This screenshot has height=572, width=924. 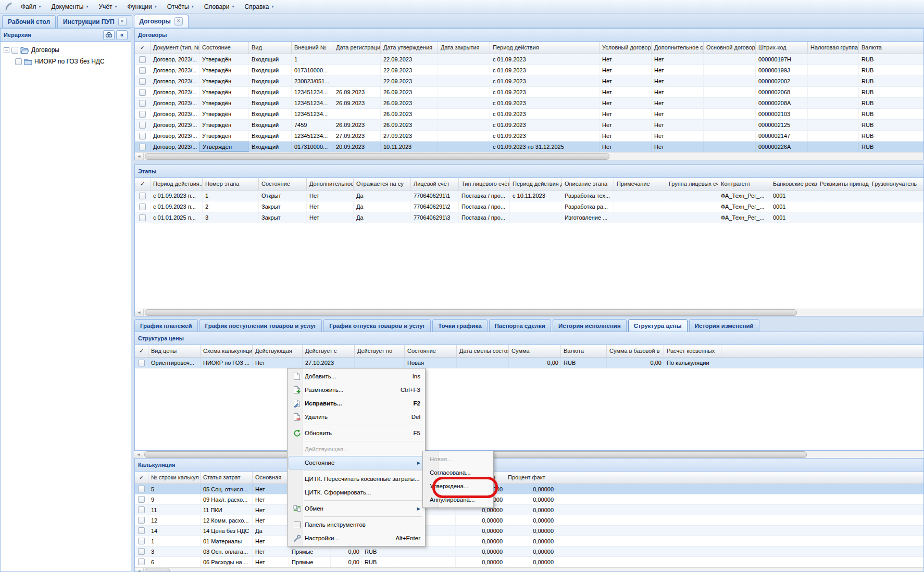 I want to click on context-menu-item: Панель инструментов, so click(x=356, y=525).